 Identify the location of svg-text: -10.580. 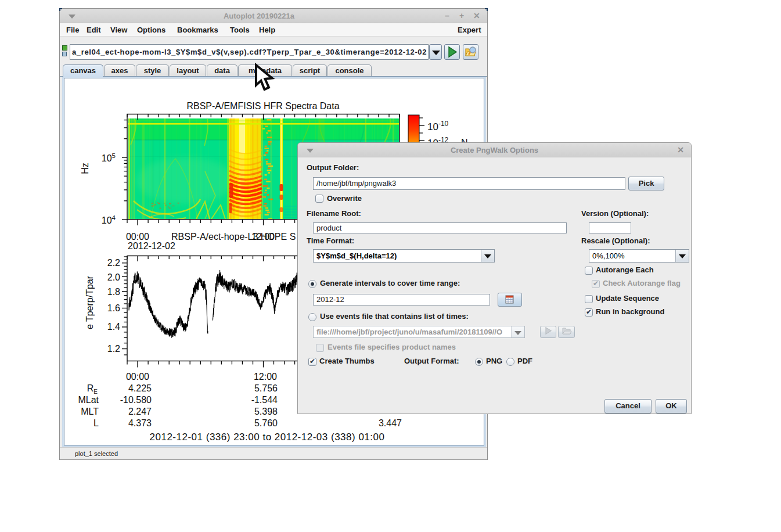
(136, 400).